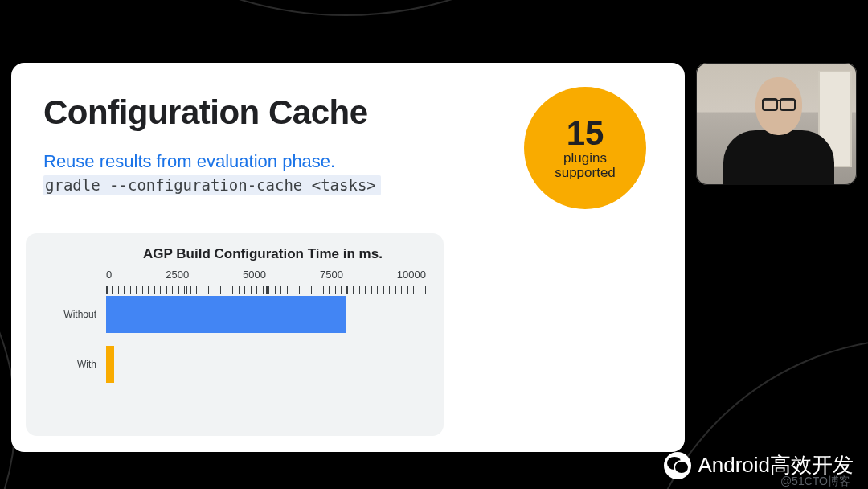 The image size is (868, 489). Describe the element at coordinates (815, 482) in the screenshot. I see `watermark-sub: @51CTO博客` at that location.